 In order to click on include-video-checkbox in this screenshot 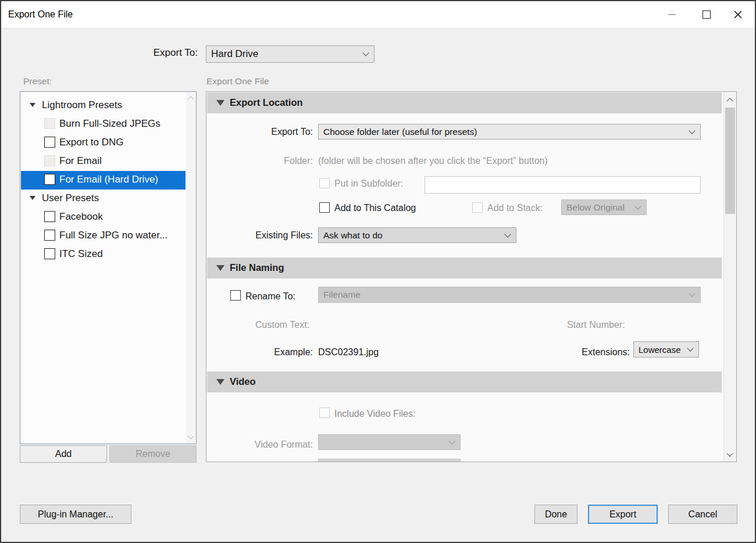, I will do `click(324, 413)`.